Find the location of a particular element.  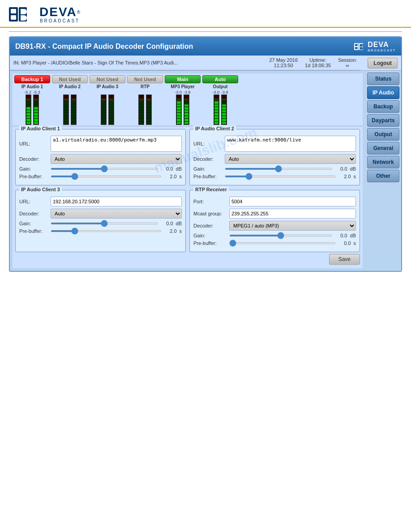

title-text: DB91-RX - Compact IP Audio Decoder Confi… is located at coordinates (104, 47).